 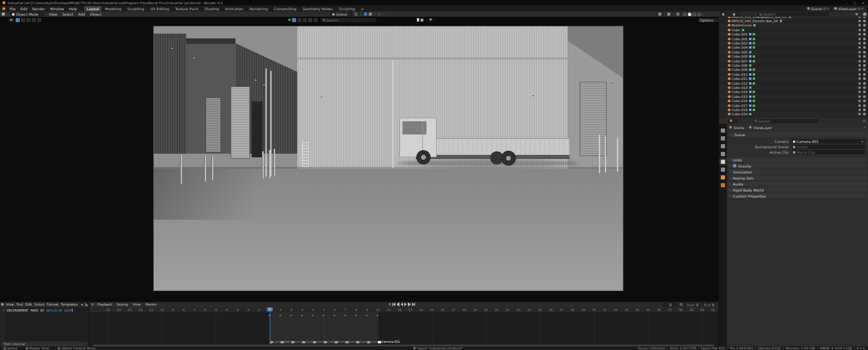 What do you see at coordinates (329, 342) in the screenshot?
I see `camera-marker: Camera.006` at bounding box center [329, 342].